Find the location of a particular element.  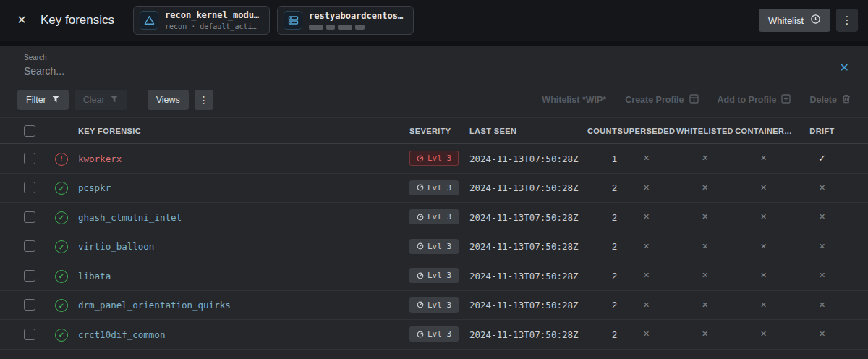

context-chips: recon_kernel_modu… recon · default_acti…… is located at coordinates (273, 20).